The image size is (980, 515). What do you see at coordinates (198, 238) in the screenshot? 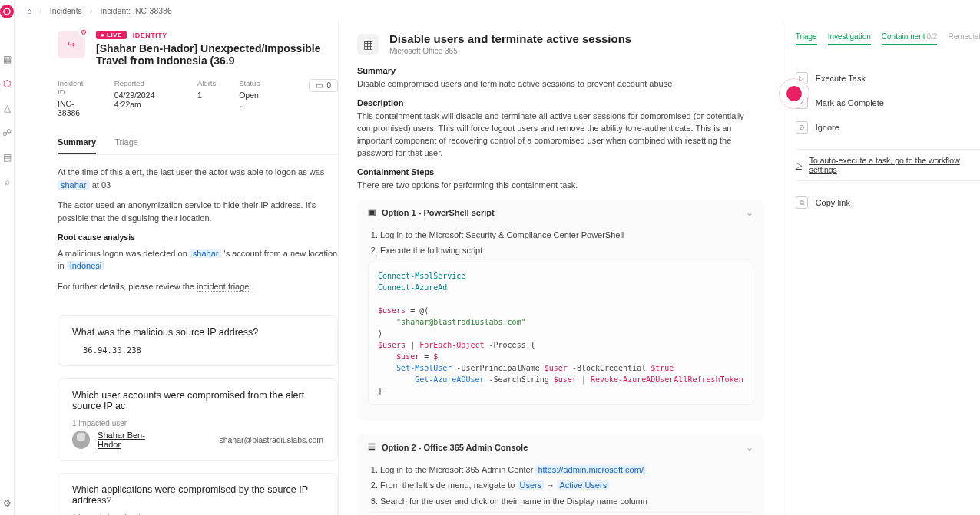
I see `rca-heading: Root cause analysis` at bounding box center [198, 238].